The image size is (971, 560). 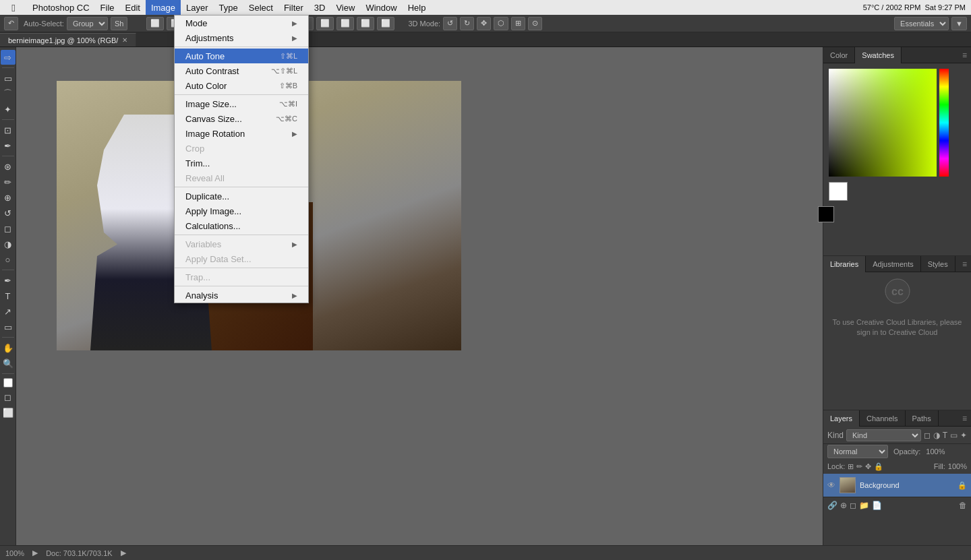 I want to click on tab-color: Color, so click(x=839, y=55).